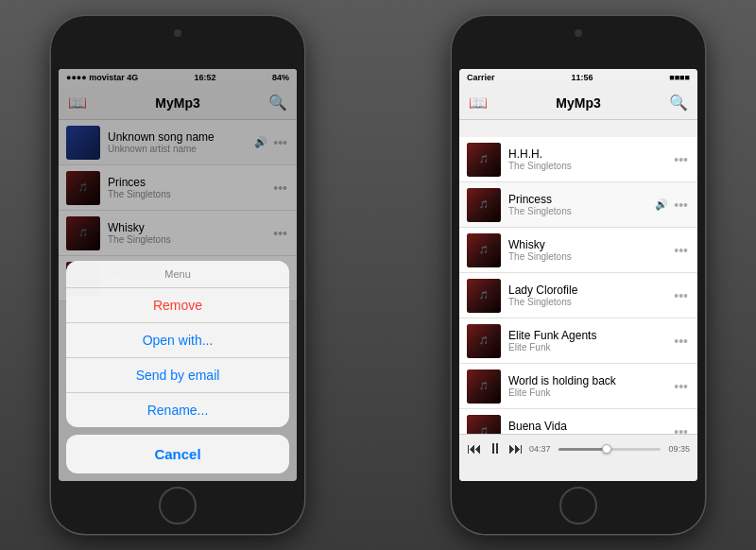 The image size is (756, 550). What do you see at coordinates (590, 290) in the screenshot?
I see `right-song-name-4: Lady Clorofile` at bounding box center [590, 290].